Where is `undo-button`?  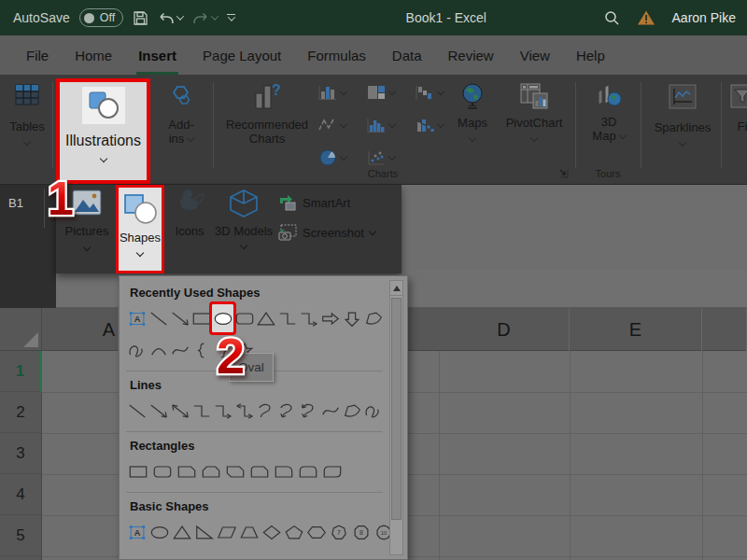
undo-button is located at coordinates (170, 18).